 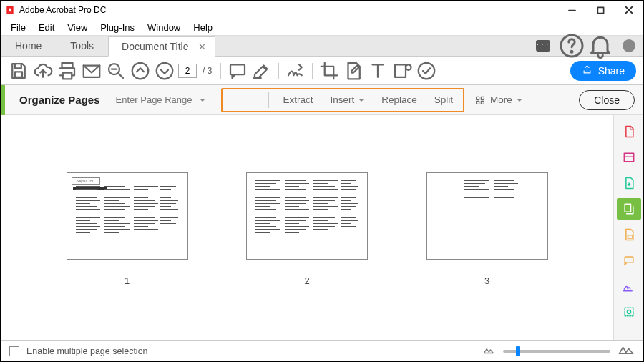 What do you see at coordinates (487, 280) in the screenshot?
I see `page-number-label: 3` at bounding box center [487, 280].